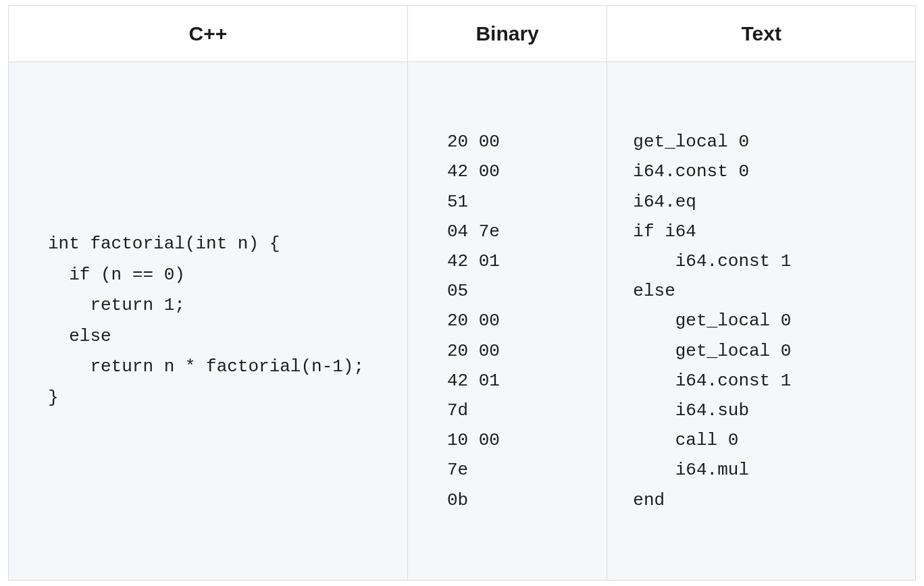 This screenshot has width=924, height=586. What do you see at coordinates (507, 34) in the screenshot?
I see `column-header-binary: Binary` at bounding box center [507, 34].